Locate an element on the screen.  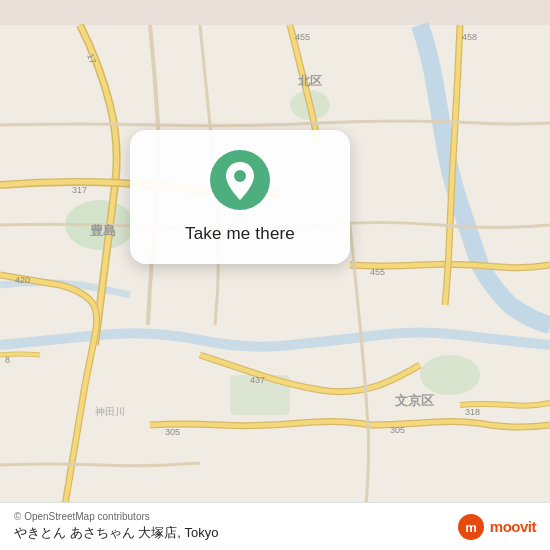
moovit-icon: m is located at coordinates (471, 527).